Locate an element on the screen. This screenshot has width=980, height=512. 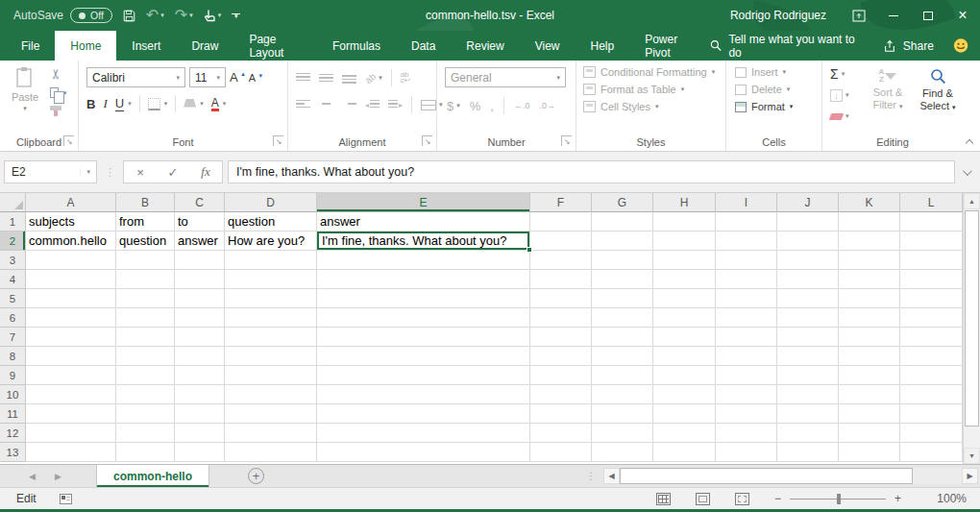
cell-I8 is located at coordinates (747, 356).